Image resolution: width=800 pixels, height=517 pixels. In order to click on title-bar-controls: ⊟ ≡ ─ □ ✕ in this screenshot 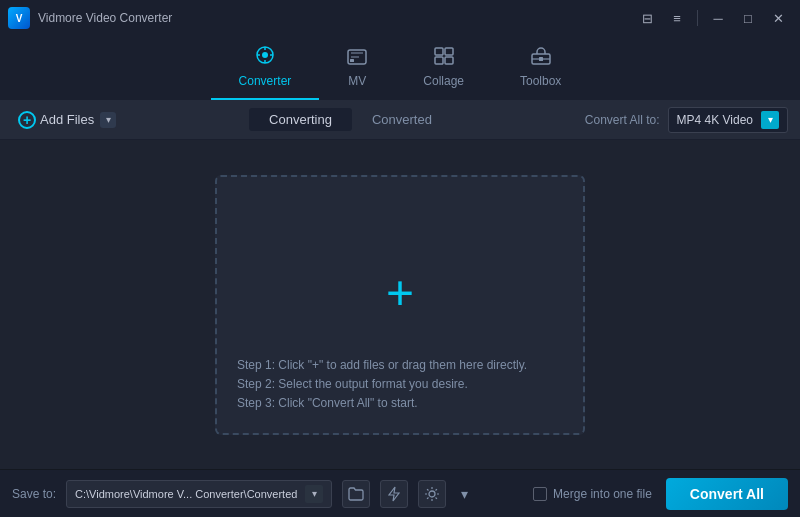, I will do `click(712, 18)`.